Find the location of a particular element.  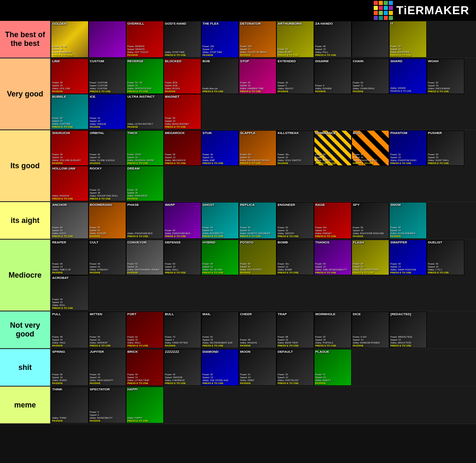

item-card: BLOCKEDPower: BOE Speed: BOE Ability is located at coordinates (182, 76).